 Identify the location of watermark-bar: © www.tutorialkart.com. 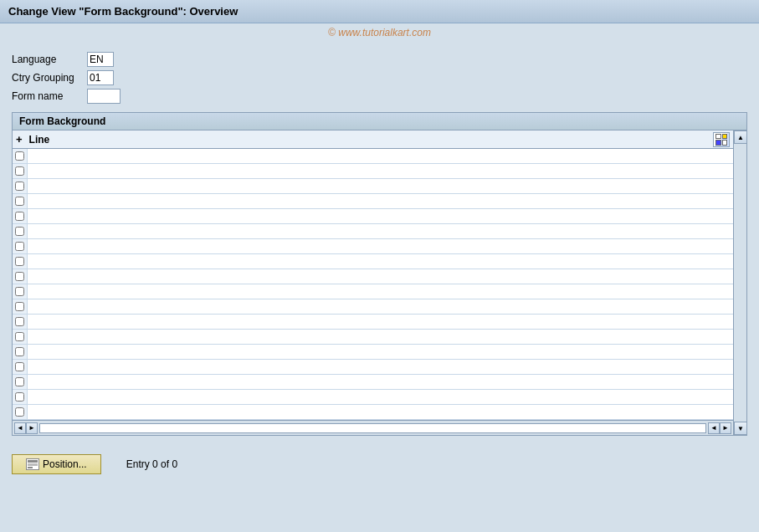
(380, 33).